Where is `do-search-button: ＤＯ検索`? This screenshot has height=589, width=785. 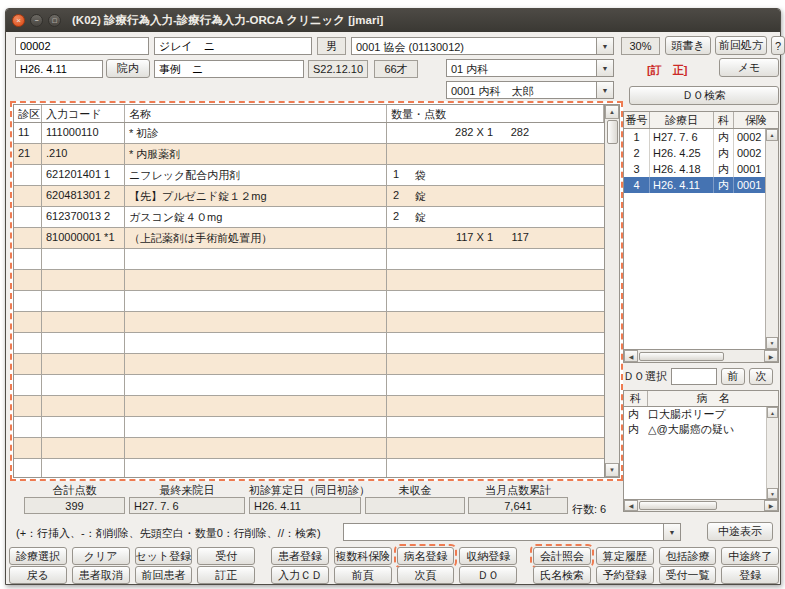 do-search-button: ＤＯ検索 is located at coordinates (704, 96).